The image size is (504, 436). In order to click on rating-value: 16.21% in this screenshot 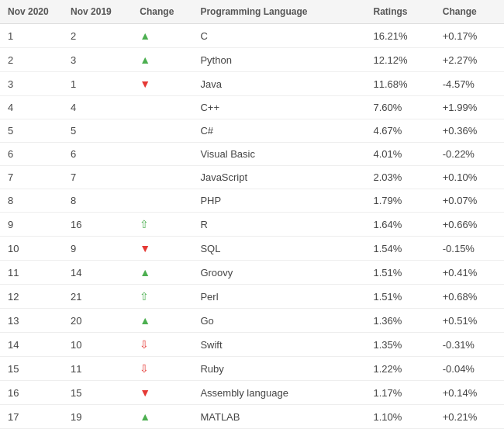, I will do `click(400, 36)`.